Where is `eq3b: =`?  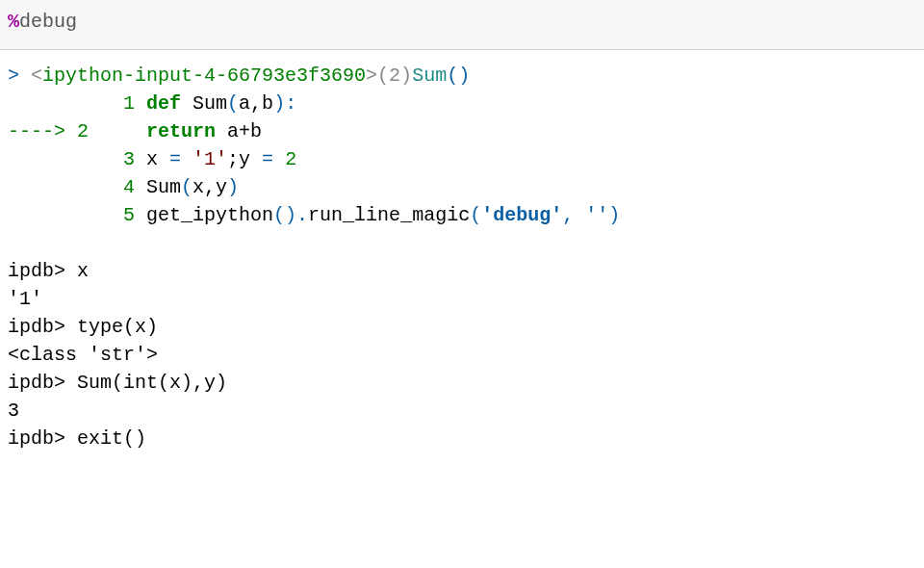 eq3b: = is located at coordinates (268, 160).